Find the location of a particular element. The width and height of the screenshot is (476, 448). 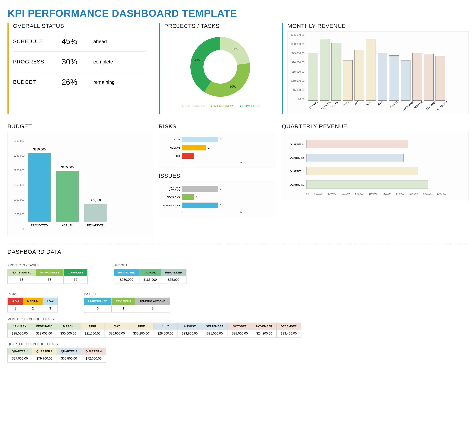

quarterly-bar-label: QUARTER 1 is located at coordinates (296, 185).